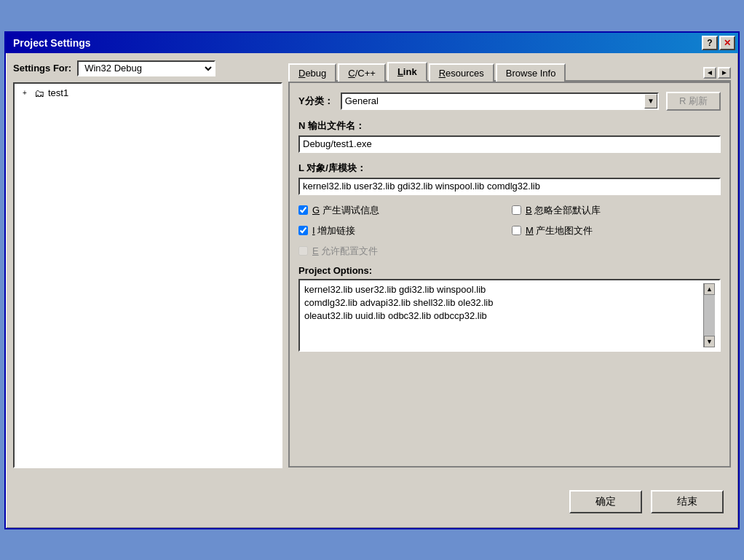 This screenshot has height=560, width=744. What do you see at coordinates (146, 68) in the screenshot?
I see `settings-select: Win32 Debug Win32 Release` at bounding box center [146, 68].